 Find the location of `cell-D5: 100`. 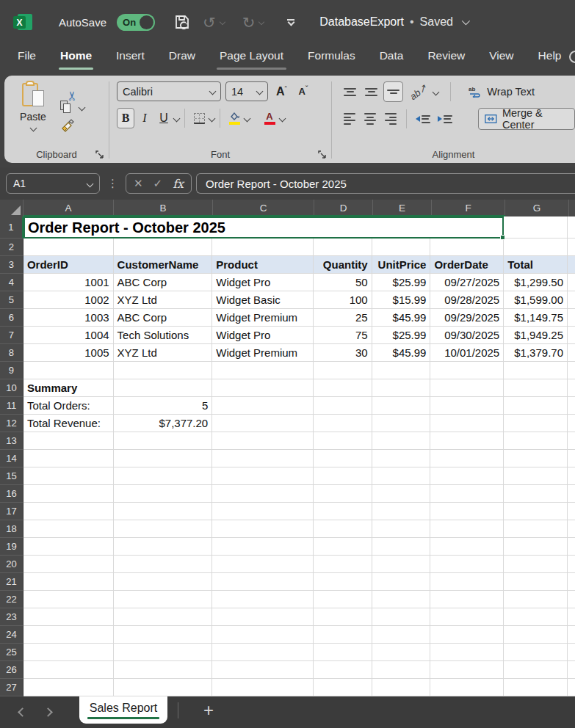

cell-D5: 100 is located at coordinates (343, 300).